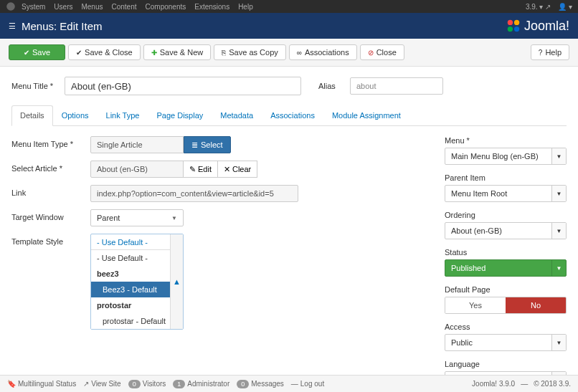 This screenshot has height=392, width=578. I want to click on footer-messages: 0Messages, so click(260, 384).